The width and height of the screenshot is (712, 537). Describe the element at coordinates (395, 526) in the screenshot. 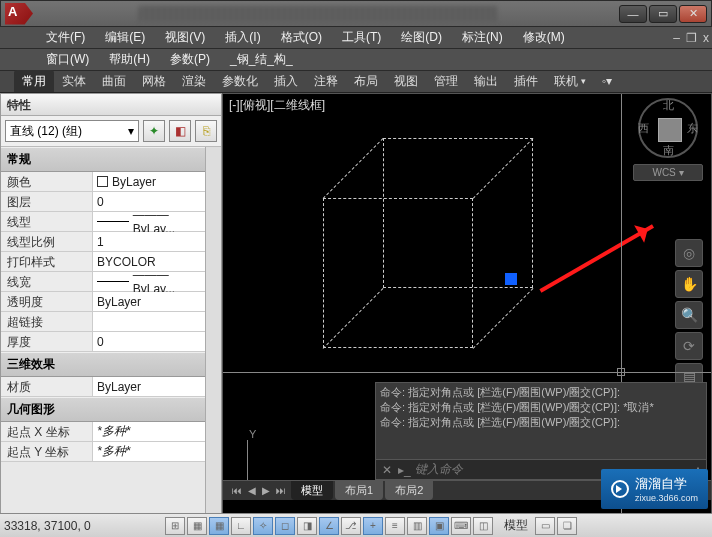

I see `lineweight-toggle: ≡` at that location.